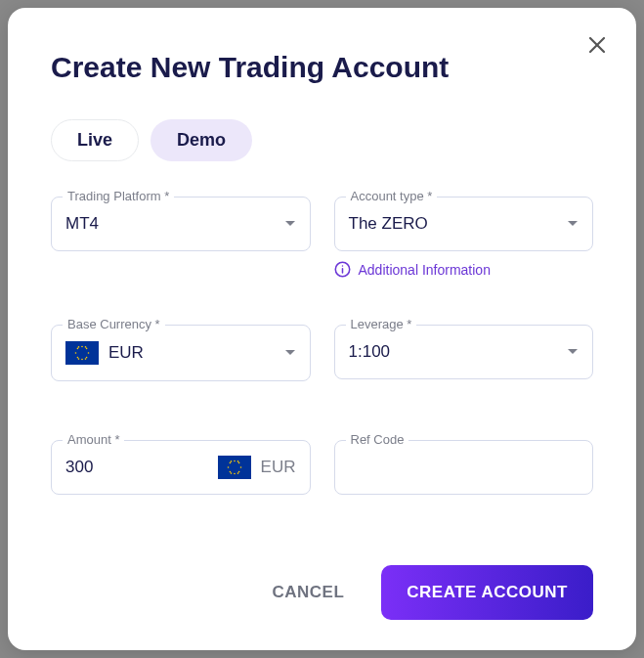 The image size is (644, 658). I want to click on additional-info-link: Additional Information, so click(464, 270).